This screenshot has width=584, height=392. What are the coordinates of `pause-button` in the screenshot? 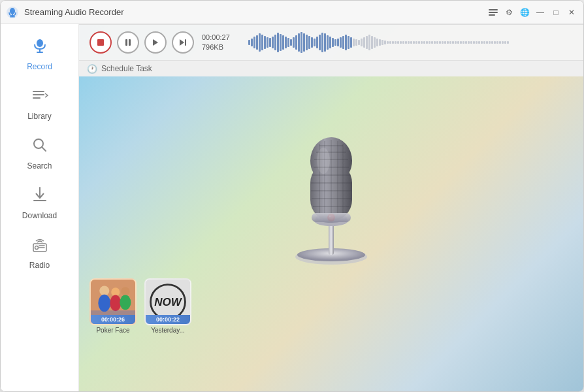 It's located at (128, 42).